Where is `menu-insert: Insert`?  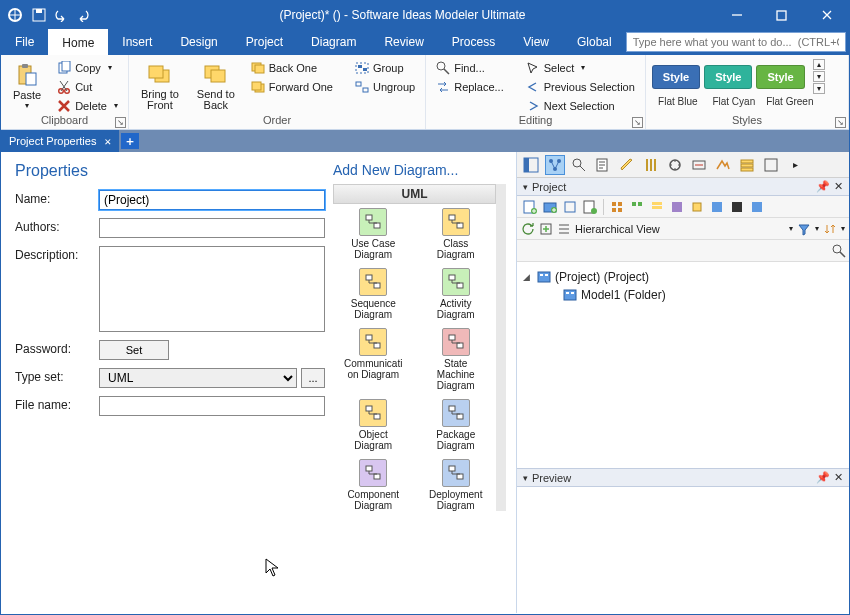
menu-insert: Insert is located at coordinates (137, 42).